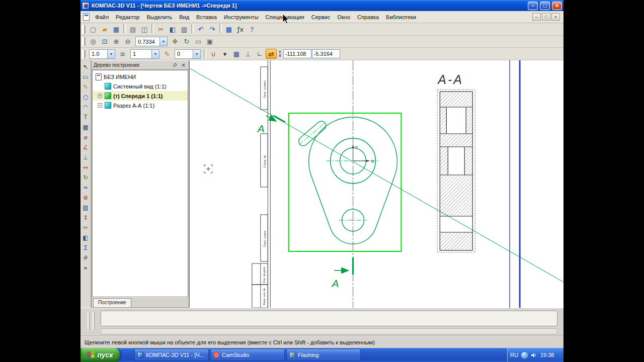  What do you see at coordinates (86, 147) in the screenshot?
I see `angle-dim-icon: ∠` at bounding box center [86, 147].